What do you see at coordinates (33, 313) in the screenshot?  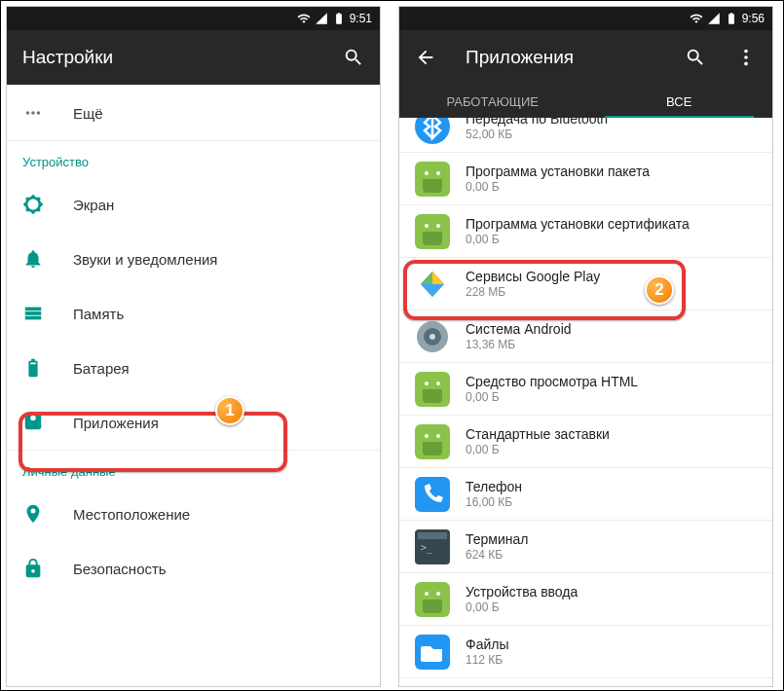 I see `storage-icon` at bounding box center [33, 313].